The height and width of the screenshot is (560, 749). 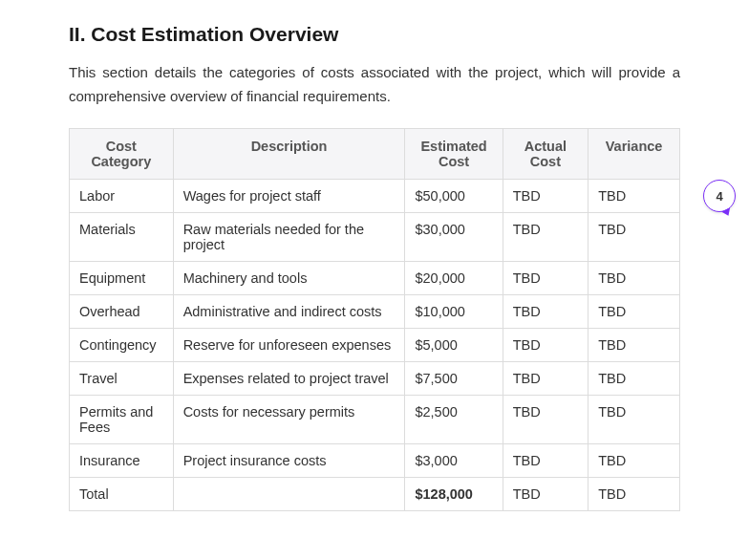 What do you see at coordinates (454, 277) in the screenshot?
I see `cell-estimated: $20,000` at bounding box center [454, 277].